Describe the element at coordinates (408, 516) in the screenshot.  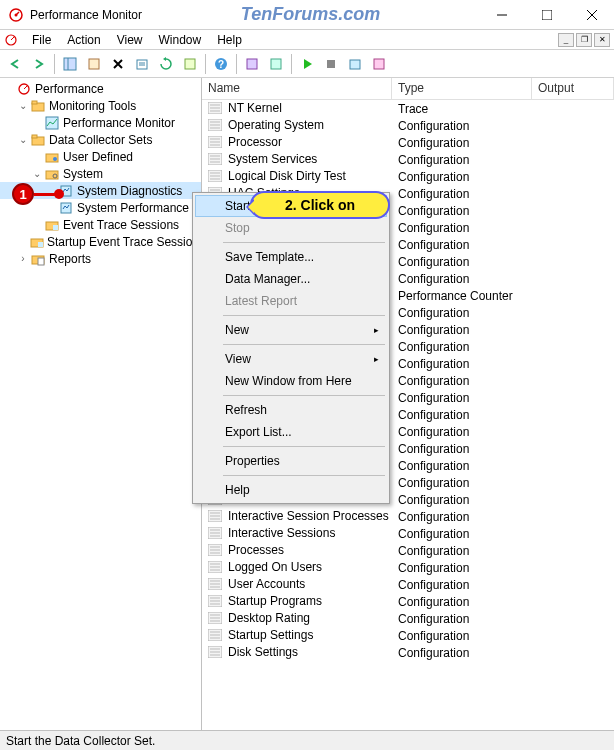
I see `list-row: Interactive Session ProcessesConfigurati…` at that location.